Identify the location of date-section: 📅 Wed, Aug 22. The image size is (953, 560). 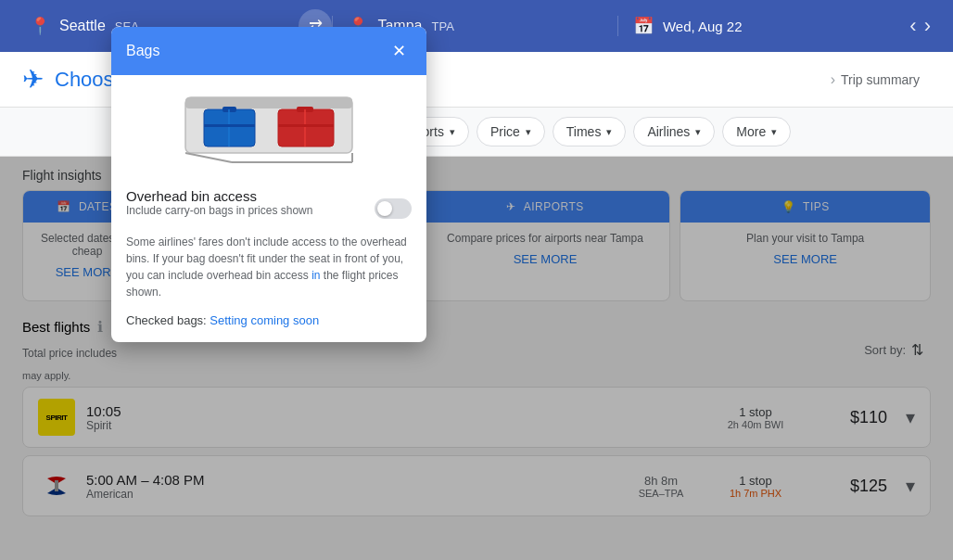
(760, 26).